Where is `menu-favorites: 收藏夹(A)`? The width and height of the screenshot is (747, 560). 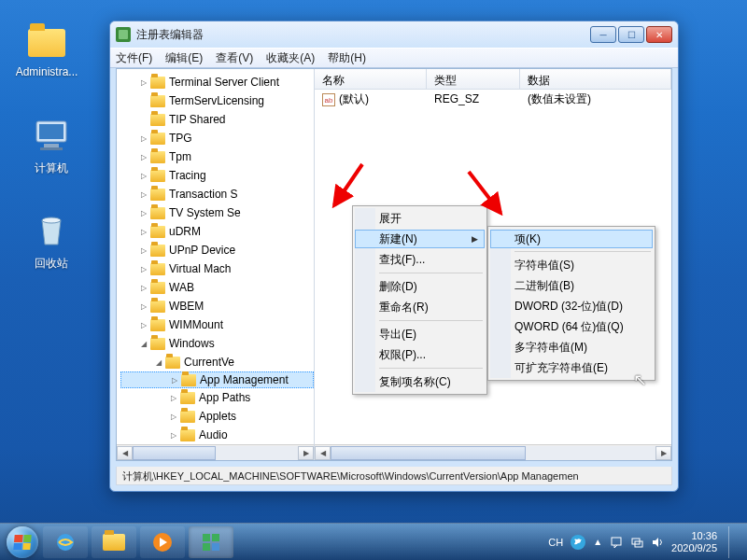
menu-favorites: 收藏夹(A) is located at coordinates (290, 58).